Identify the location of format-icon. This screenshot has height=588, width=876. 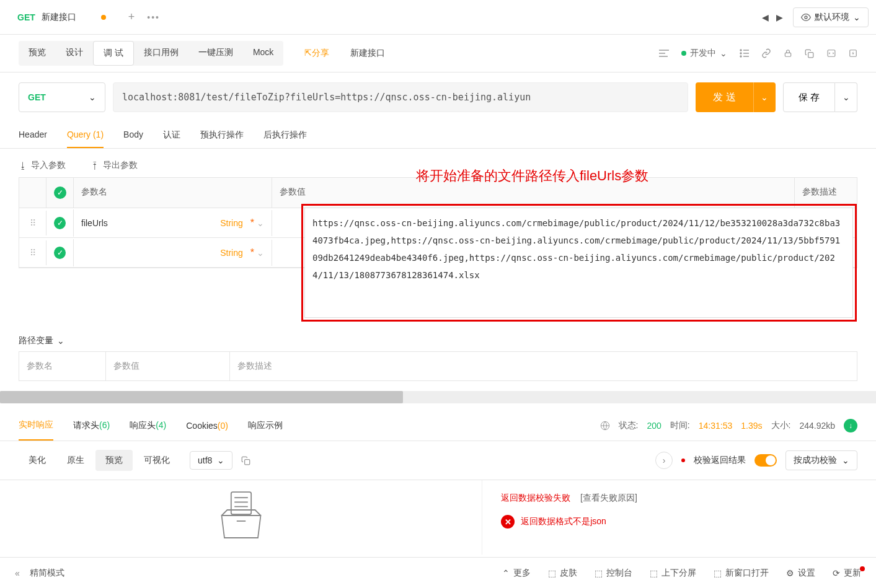
(664, 53).